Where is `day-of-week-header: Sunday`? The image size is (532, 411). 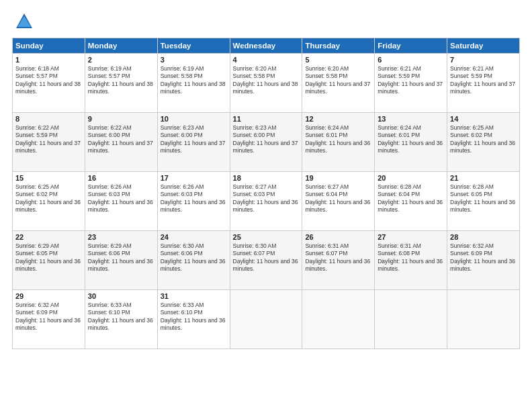
day-of-week-header: Sunday is located at coordinates (49, 46).